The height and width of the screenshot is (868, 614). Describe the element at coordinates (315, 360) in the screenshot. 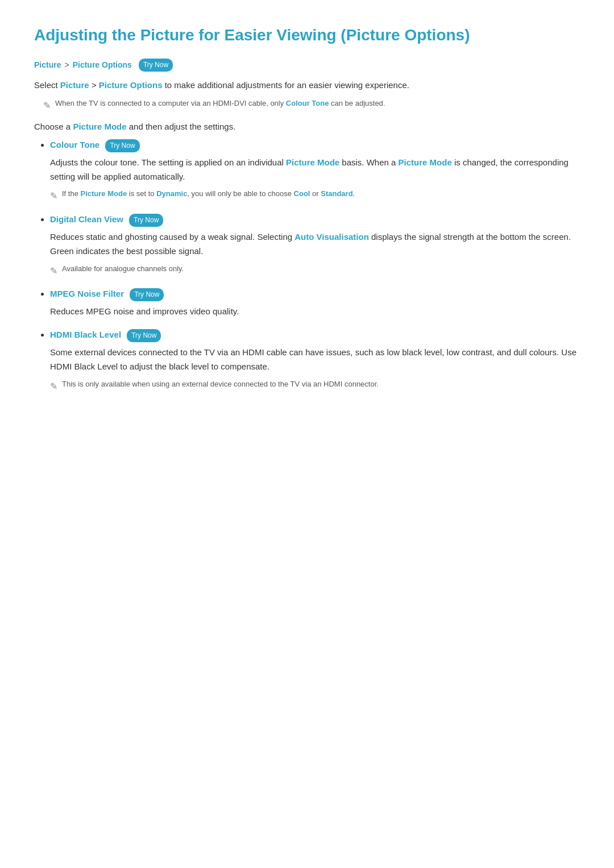

I see `list-item-hdmi-black-level: HDMI Black Level Try Now Some external d…` at that location.